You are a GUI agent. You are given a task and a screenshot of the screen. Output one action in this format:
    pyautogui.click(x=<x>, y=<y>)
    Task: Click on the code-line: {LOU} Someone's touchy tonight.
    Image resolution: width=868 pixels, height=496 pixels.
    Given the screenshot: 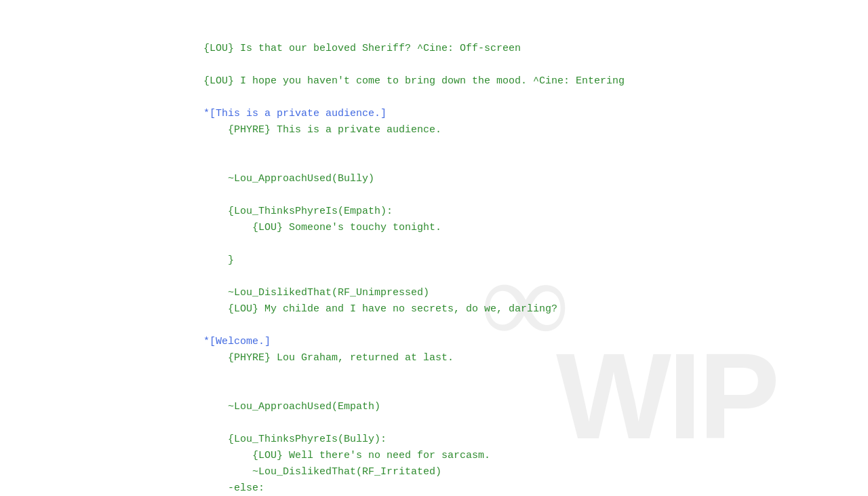 What is the action you would take?
    pyautogui.click(x=536, y=228)
    